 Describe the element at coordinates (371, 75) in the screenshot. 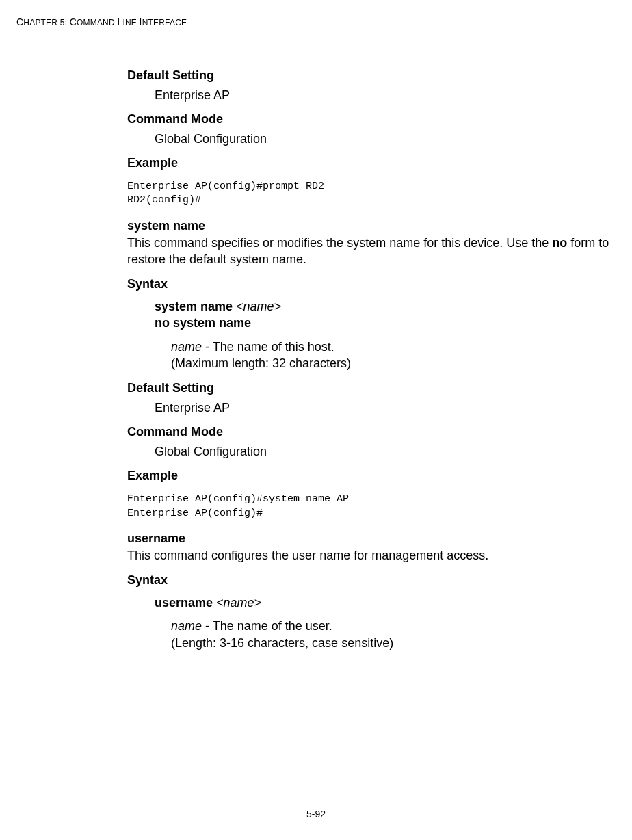

I see `default-setting-1-title: Default Setting` at that location.